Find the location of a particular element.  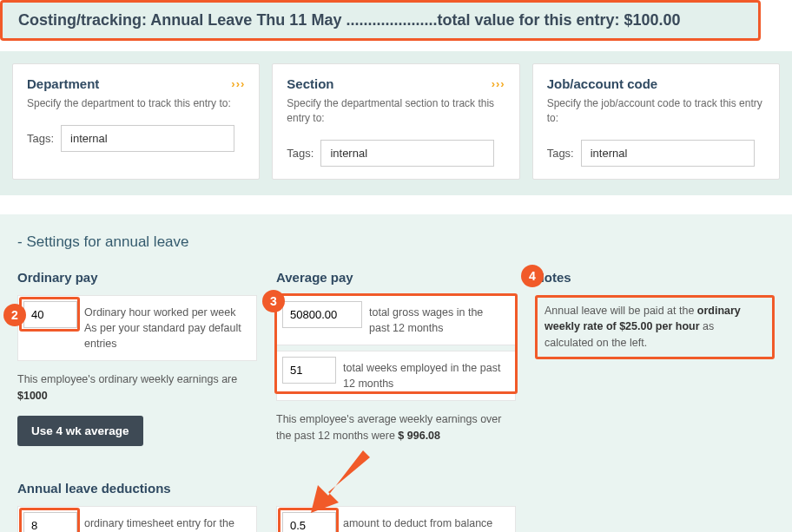

ordinary-hours-desc: Ordinary hour worked per week As per you… is located at coordinates (169, 328).